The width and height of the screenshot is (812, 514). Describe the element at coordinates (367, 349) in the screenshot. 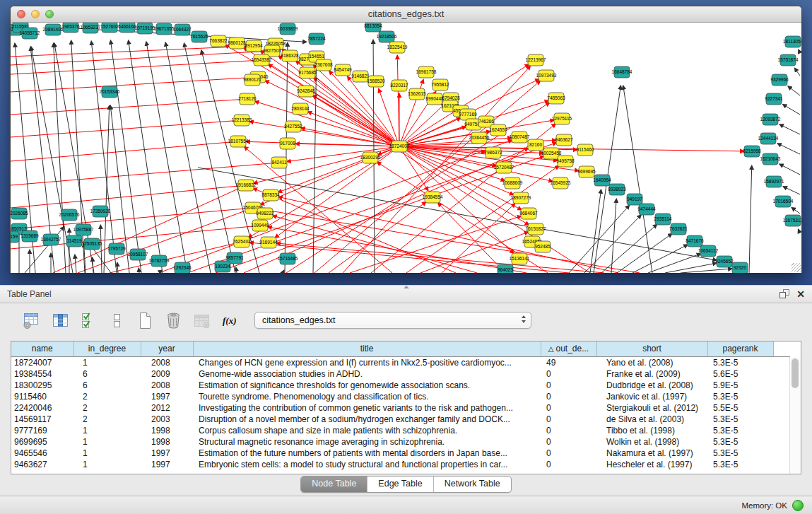

I see `column-header-title: title` at that location.